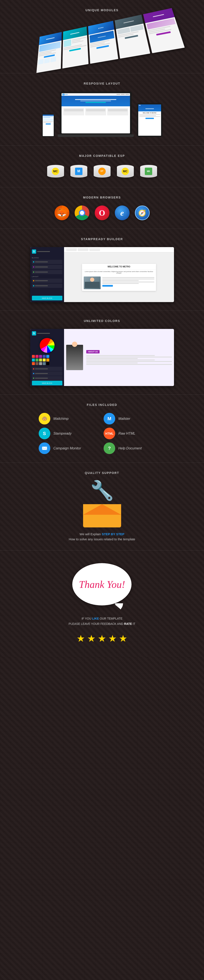  I want to click on tablet-screen: WELCOME TO METRO, so click(150, 120).